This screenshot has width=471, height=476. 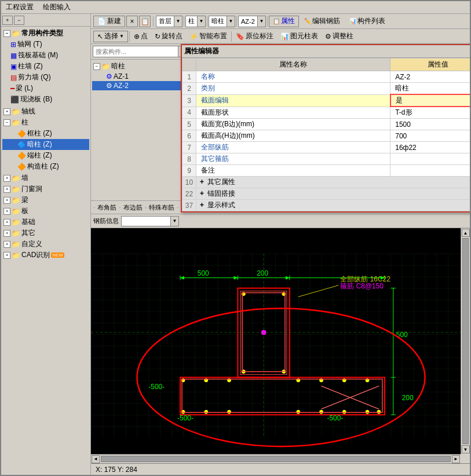 What do you see at coordinates (16, 244) in the screenshot?
I see `customgroup-icon: 📁` at bounding box center [16, 244].